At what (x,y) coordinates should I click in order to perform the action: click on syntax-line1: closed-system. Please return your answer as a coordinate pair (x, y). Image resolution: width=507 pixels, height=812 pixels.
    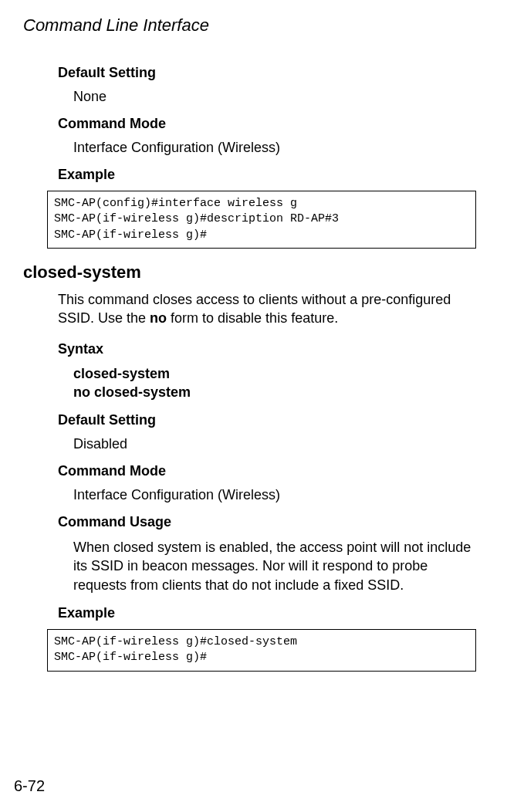
    Looking at the image, I should click on (275, 374).